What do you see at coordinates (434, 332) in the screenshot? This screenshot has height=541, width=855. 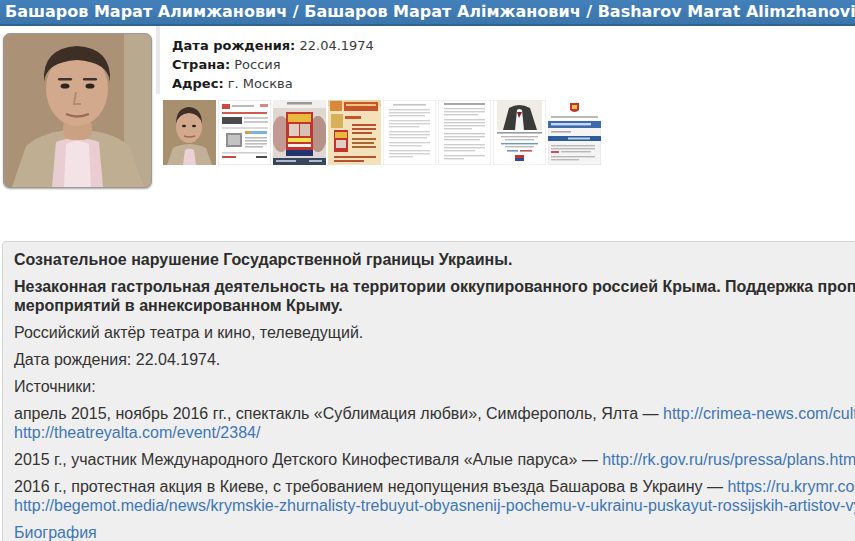 I see `person-description: Российский актёр театра и кино, телеведу…` at bounding box center [434, 332].